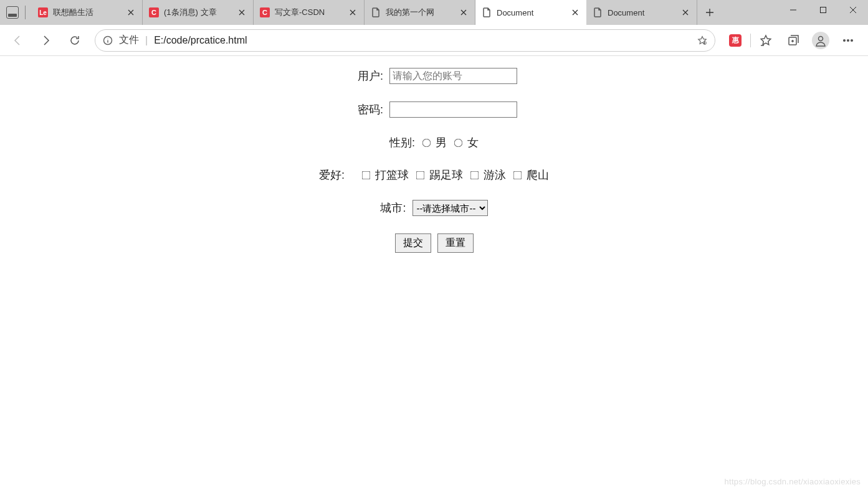  Describe the element at coordinates (405, 40) in the screenshot. I see `addressbar: 文件 | E:/code/prcatice.html` at that location.